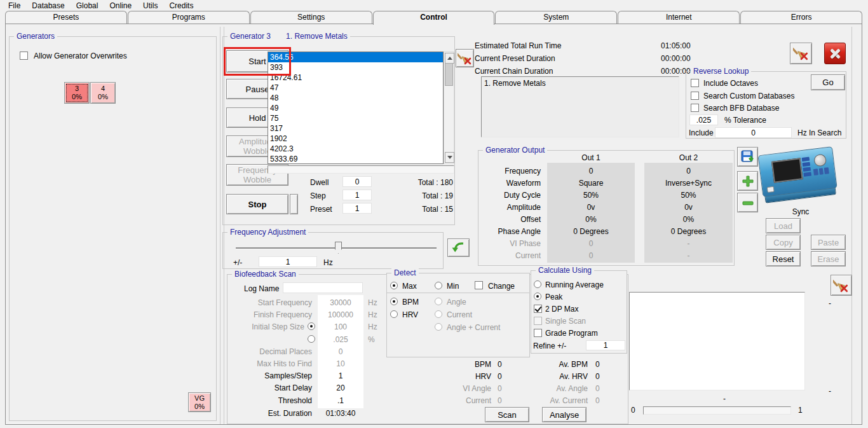 The height and width of the screenshot is (428, 868). Describe the element at coordinates (394, 286) in the screenshot. I see `detect-max-radio` at that location.